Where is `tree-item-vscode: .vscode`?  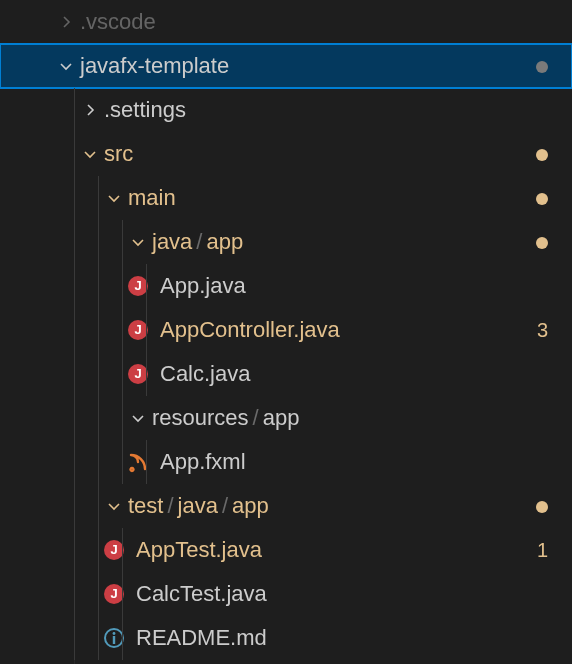
tree-item-vscode: .vscode is located at coordinates (286, 22).